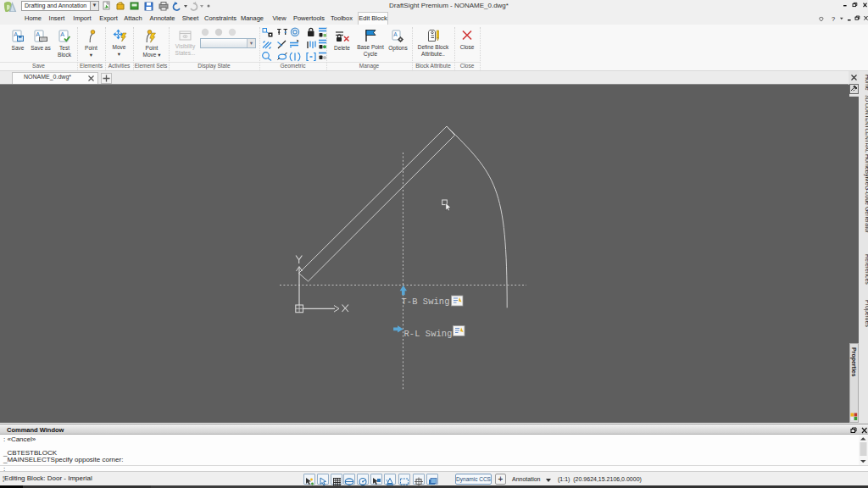 This screenshot has height=488, width=868. What do you see at coordinates (429, 334) in the screenshot?
I see `svg-text: R-L Swing` at bounding box center [429, 334].